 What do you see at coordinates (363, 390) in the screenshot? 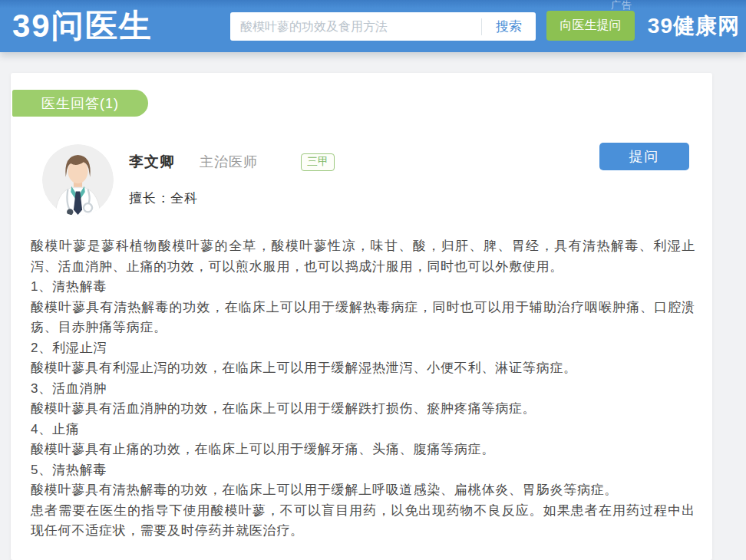
I see `answer-paragraph: 3、活血消肿` at bounding box center [363, 390].